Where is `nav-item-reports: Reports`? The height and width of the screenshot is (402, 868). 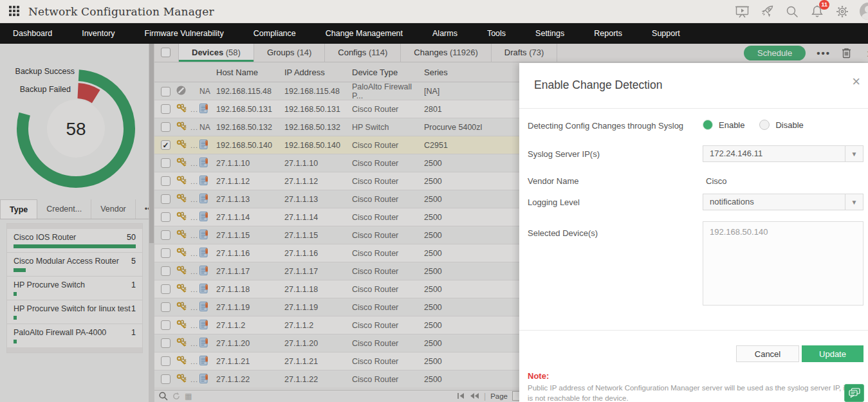 nav-item-reports: Reports is located at coordinates (608, 33).